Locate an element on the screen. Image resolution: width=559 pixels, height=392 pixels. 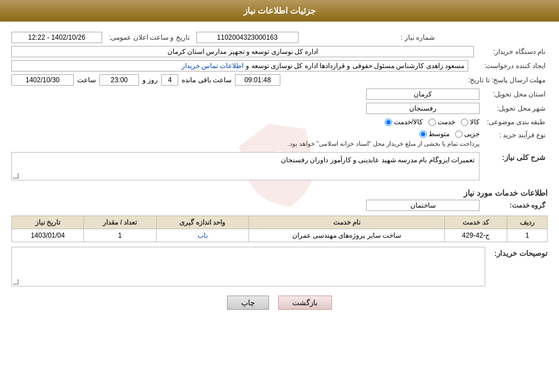
cell-vahed: باب is located at coordinates (202, 236).